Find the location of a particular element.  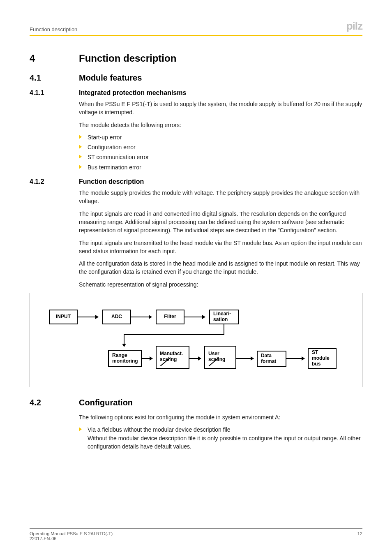

box-label: monitoring is located at coordinates (125, 361).